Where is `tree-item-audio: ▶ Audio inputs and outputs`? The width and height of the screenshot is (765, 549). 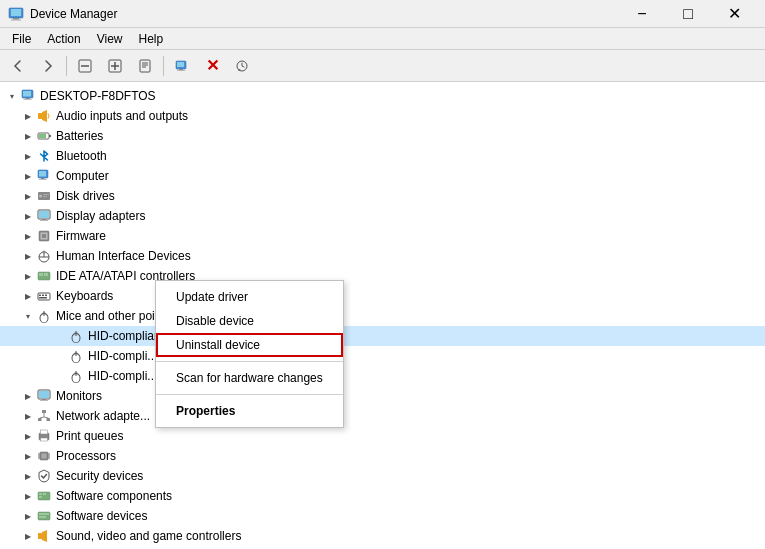 tree-item-audio: ▶ Audio inputs and outputs is located at coordinates (382, 116).